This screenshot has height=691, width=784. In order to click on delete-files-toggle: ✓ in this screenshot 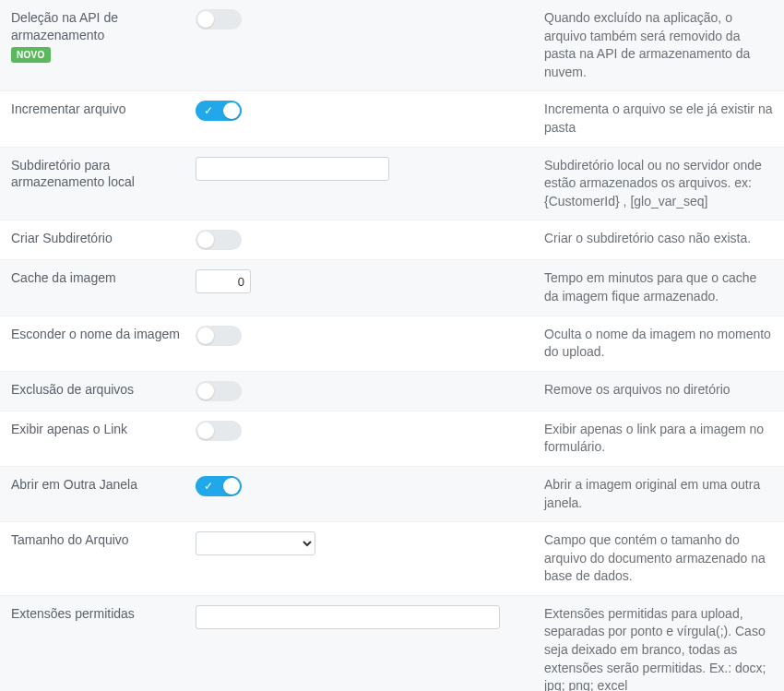, I will do `click(219, 391)`.